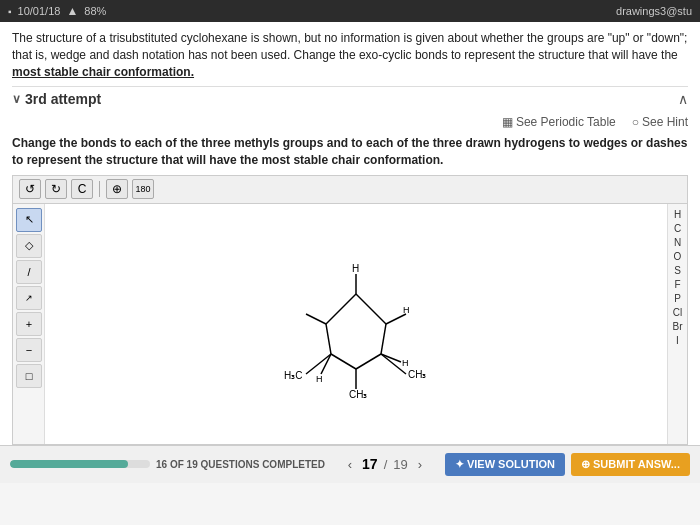 The width and height of the screenshot is (700, 525). Describe the element at coordinates (683, 99) in the screenshot. I see `arrow-up-icon: ∧` at that location.